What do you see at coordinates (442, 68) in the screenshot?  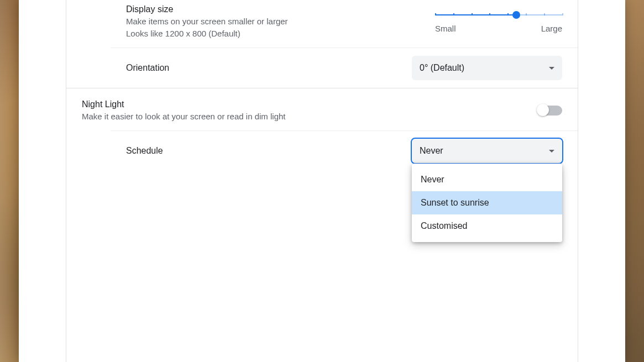 I see `orientation-value: 0° (Default)` at bounding box center [442, 68].